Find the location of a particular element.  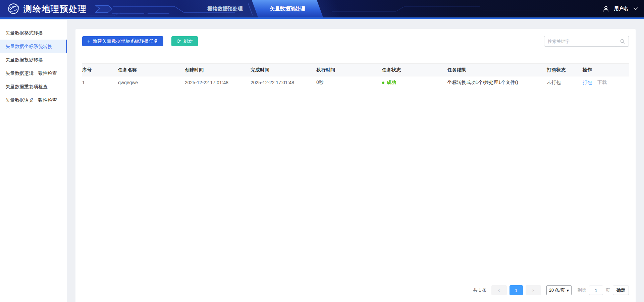

cell-duration: 0秒 is located at coordinates (349, 83).